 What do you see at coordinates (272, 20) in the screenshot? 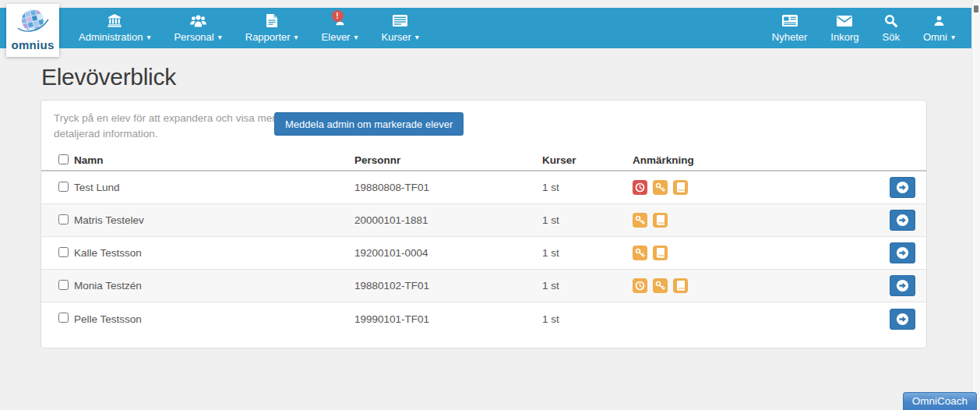
I see `document-icon` at bounding box center [272, 20].